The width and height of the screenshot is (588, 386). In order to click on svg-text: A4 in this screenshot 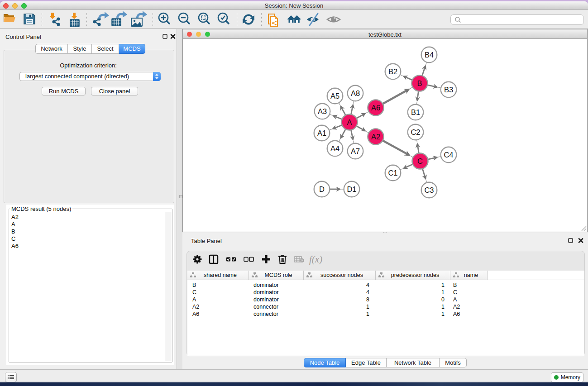, I will do `click(335, 148)`.